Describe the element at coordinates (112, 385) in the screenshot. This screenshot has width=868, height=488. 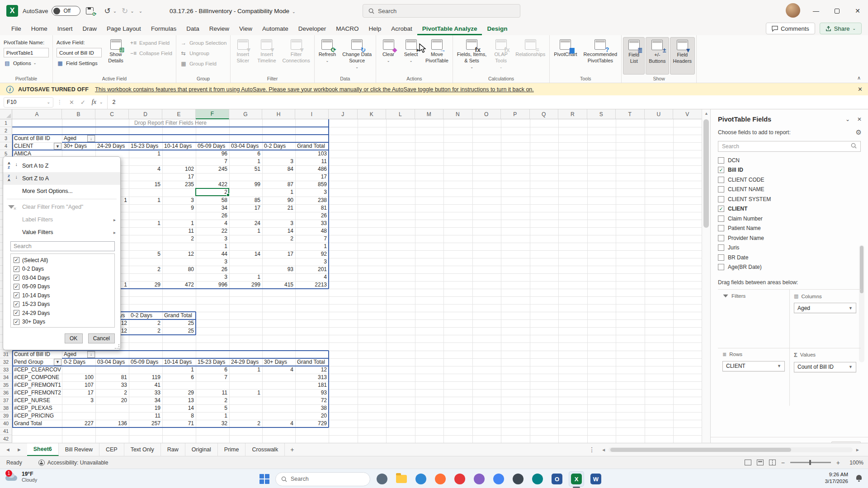
I see `cell-C35: 33` at that location.